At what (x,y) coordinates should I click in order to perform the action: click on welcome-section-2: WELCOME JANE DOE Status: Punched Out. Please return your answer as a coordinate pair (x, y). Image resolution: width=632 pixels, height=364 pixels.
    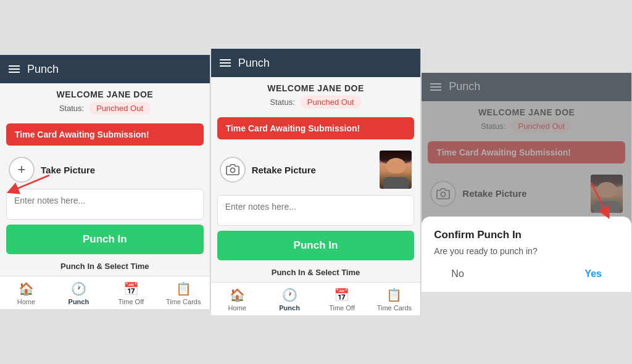
    Looking at the image, I should click on (316, 95).